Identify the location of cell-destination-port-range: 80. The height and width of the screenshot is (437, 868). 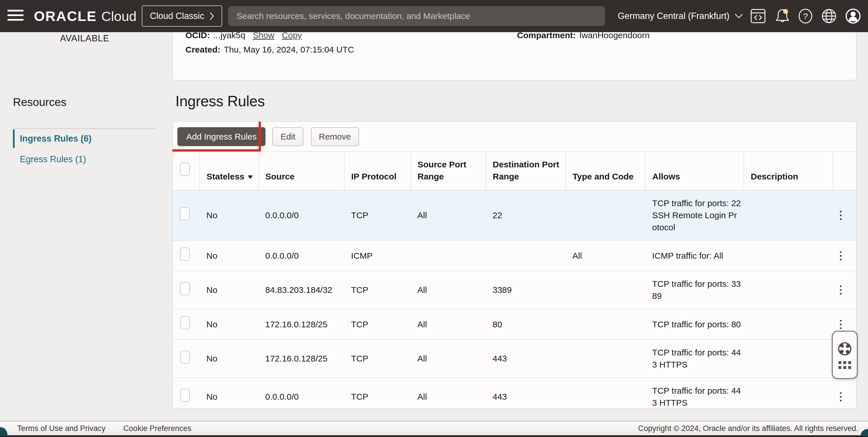
(526, 324).